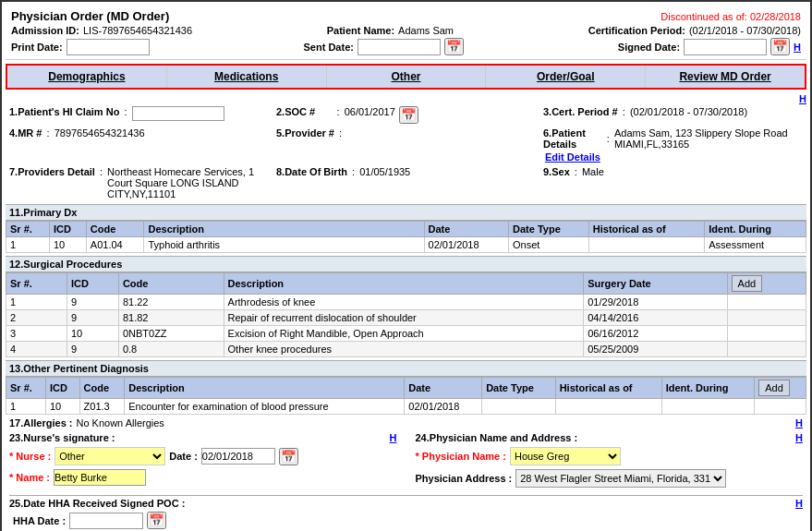 The height and width of the screenshot is (531, 812). I want to click on signature-section: 23.Nurse's signature : H * Nurse : Other…, so click(406, 462).